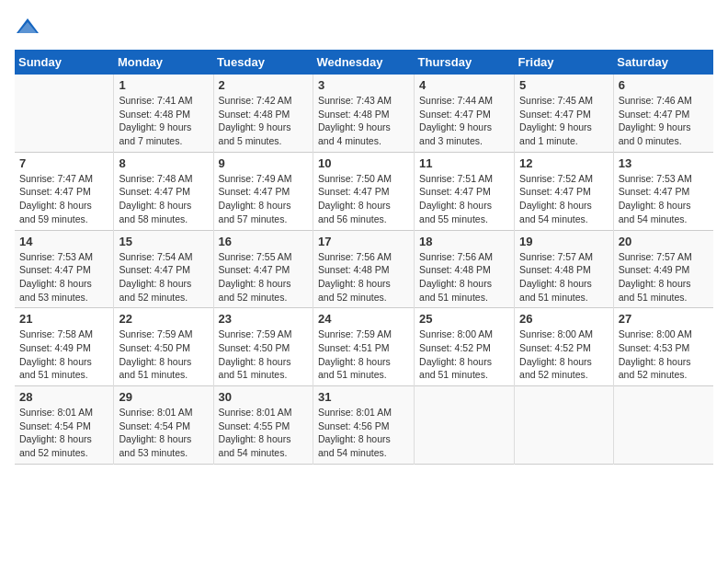 The height and width of the screenshot is (563, 728). Describe the element at coordinates (363, 425) in the screenshot. I see `calendar-cell: 31Sunrise: 8:01 AM Sunset: 4:56 PM Dayli…` at that location.